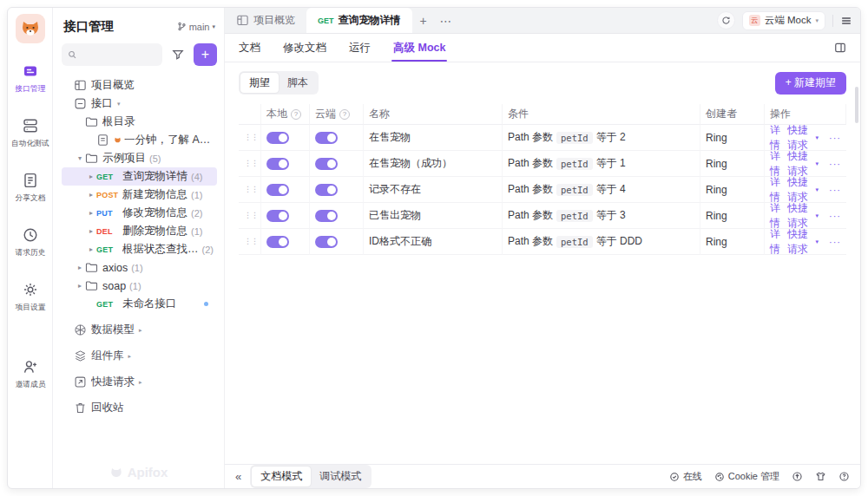 The height and width of the screenshot is (496, 868). What do you see at coordinates (746, 477) in the screenshot?
I see `cookie-manager: Cookie 管理` at bounding box center [746, 477].